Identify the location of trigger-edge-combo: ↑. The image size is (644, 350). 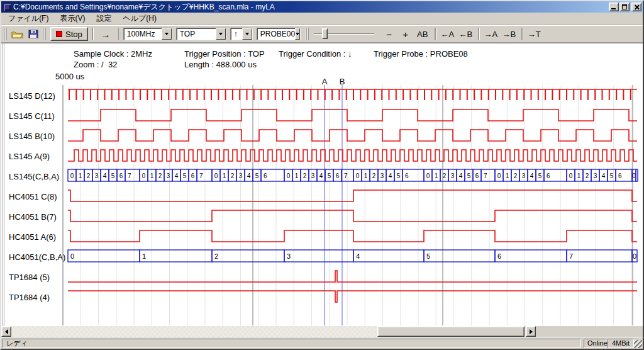
(242, 34).